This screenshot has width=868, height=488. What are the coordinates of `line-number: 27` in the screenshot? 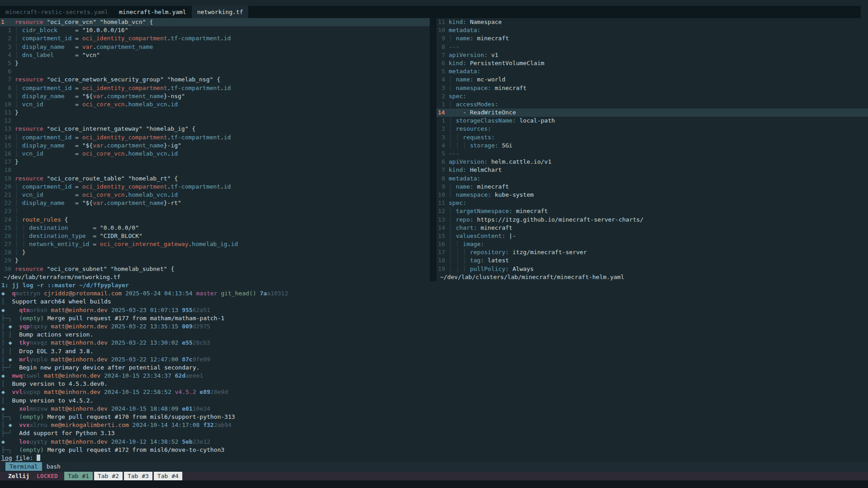 It's located at (7, 244).